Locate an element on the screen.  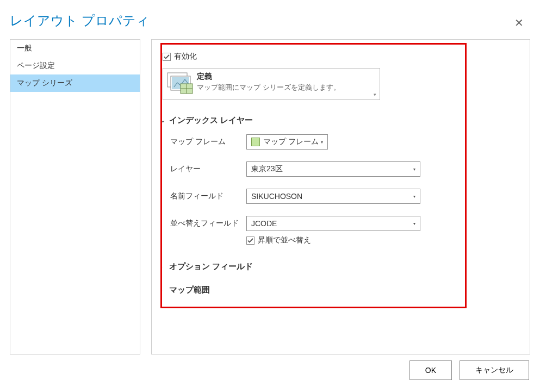
map-frame-icon is located at coordinates (256, 142).